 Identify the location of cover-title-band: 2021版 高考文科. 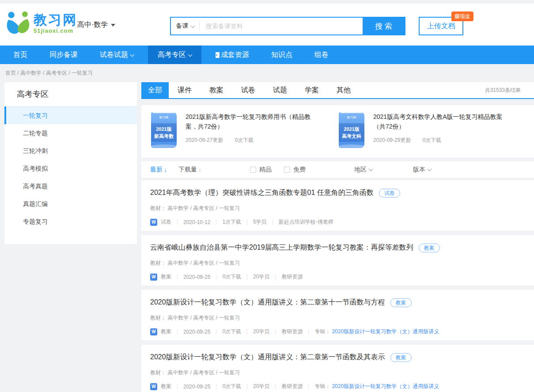
(352, 133).